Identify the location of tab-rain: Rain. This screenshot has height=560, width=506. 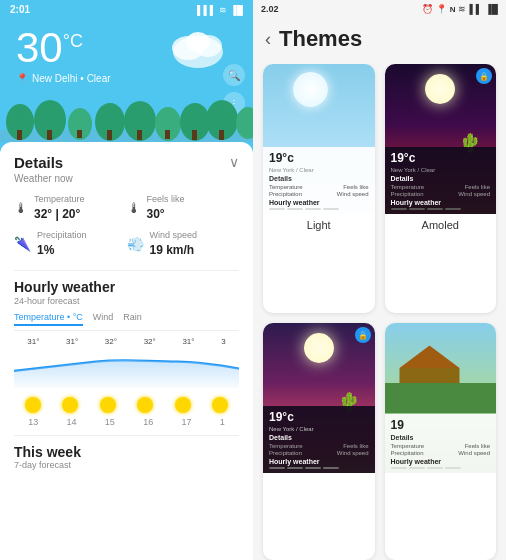
(132, 319).